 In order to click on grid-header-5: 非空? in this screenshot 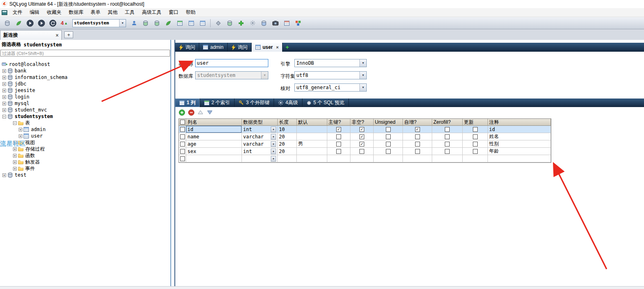, I will do `click(362, 122)`.